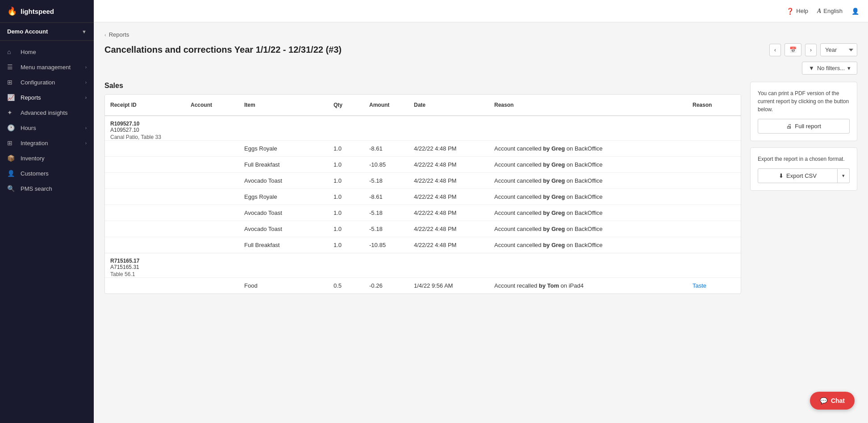  I want to click on account-switcher: Demo Account ▼, so click(47, 32).